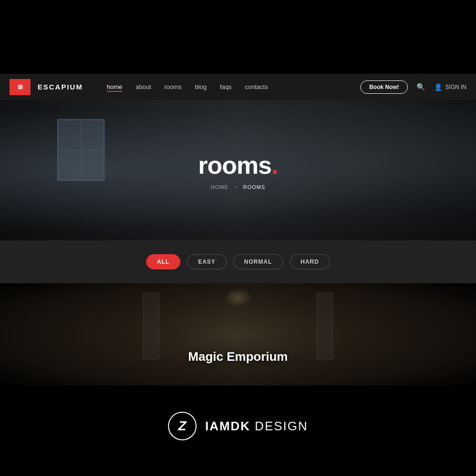 The image size is (476, 476). Describe the element at coordinates (325, 326) in the screenshot. I see `hall-door-right` at that location.